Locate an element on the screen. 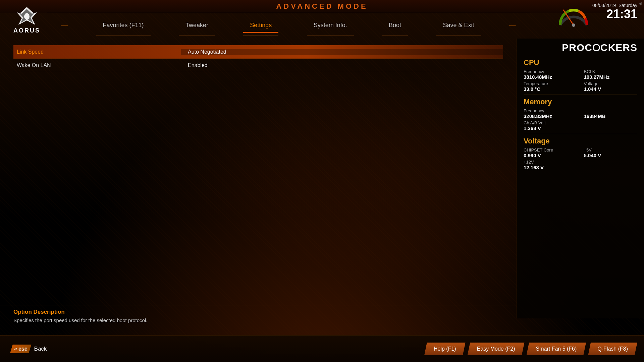 This screenshot has width=644, height=362. title-bar: ADVANCED MODE is located at coordinates (322, 6).